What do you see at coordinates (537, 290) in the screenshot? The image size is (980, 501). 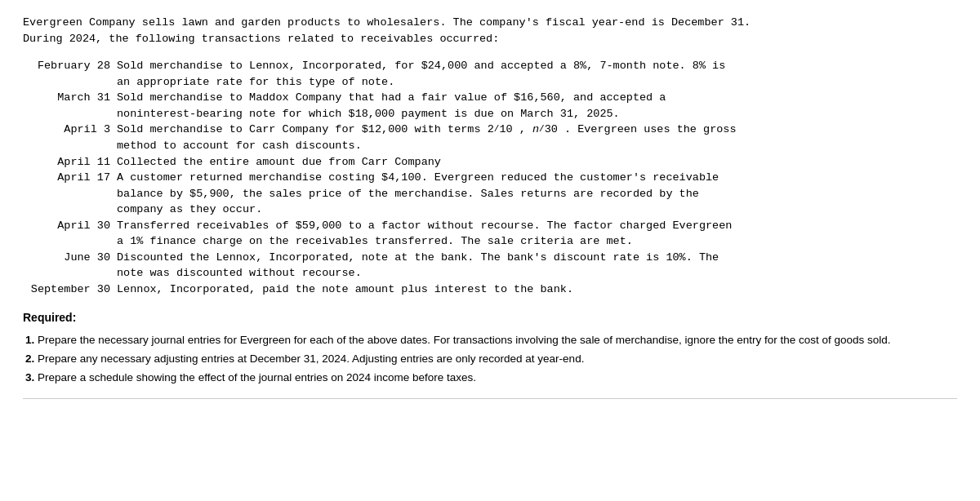 I see `text-sep30: Lennox, Incorporated, paid the note amou…` at bounding box center [537, 290].